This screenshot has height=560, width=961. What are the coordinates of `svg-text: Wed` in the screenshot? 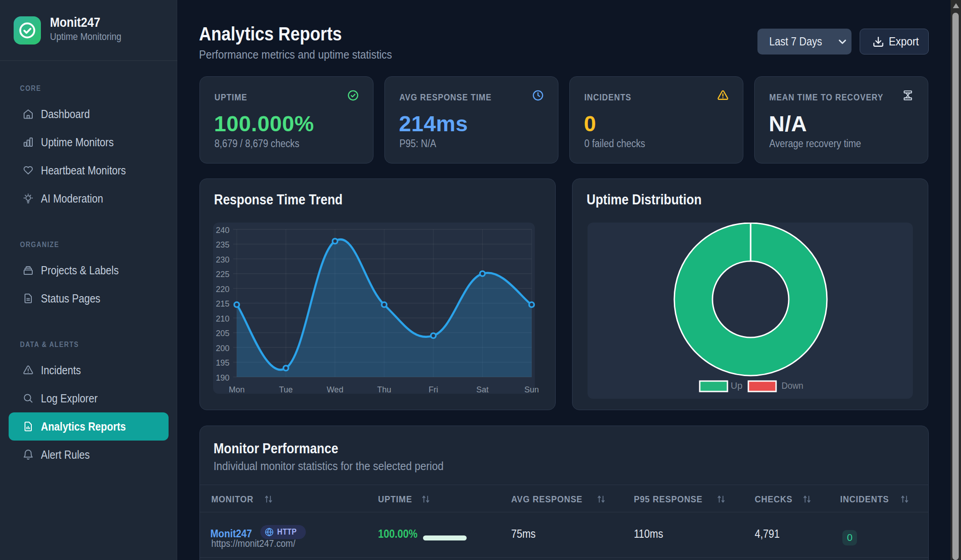 It's located at (335, 390).